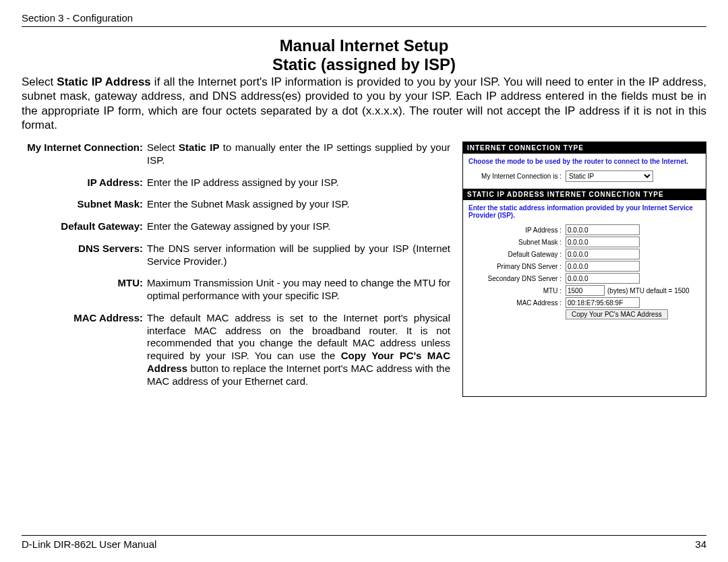 The image size is (728, 562). Describe the element at coordinates (364, 55) in the screenshot. I see `page-title: Manual Internet Setup Static (assigned b…` at that location.